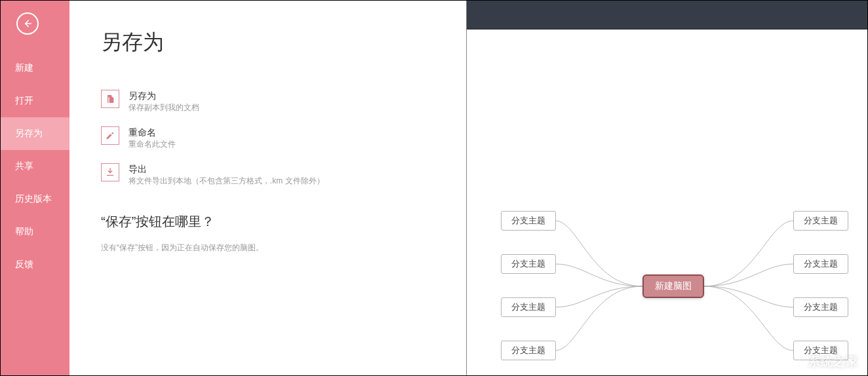 This screenshot has width=868, height=376. I want to click on sidebar-item-new: 新建, so click(35, 68).